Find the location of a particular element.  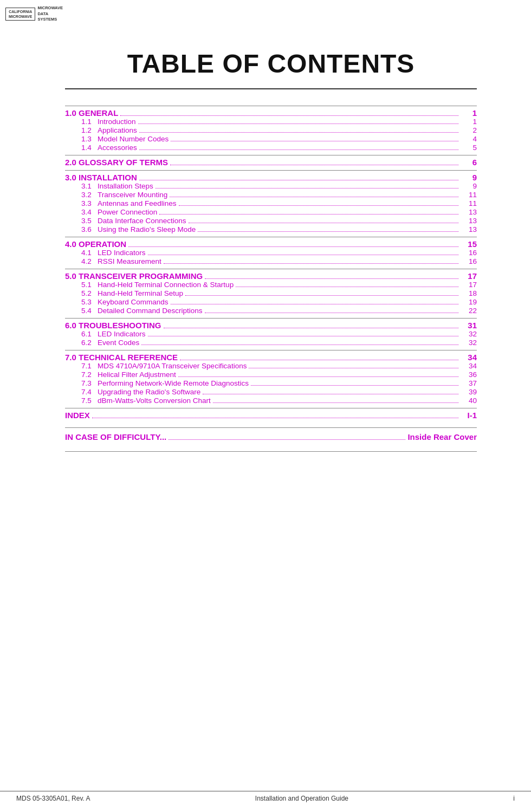

logo-data-text: DATA is located at coordinates (50, 14).